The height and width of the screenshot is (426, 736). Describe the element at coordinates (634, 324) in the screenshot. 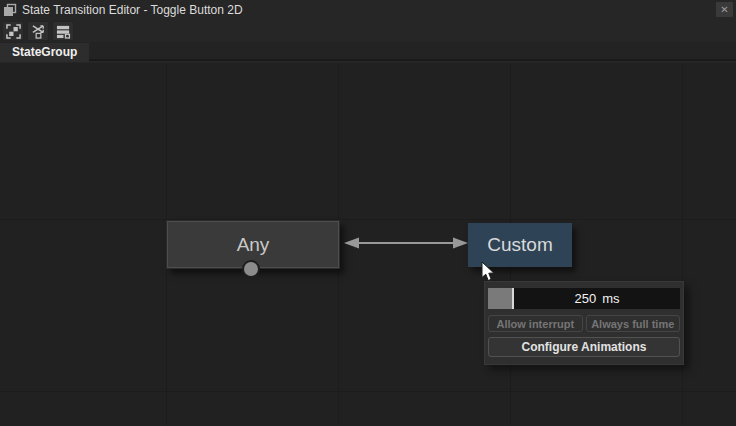

I see `always-full-time-button: Always full time` at that location.